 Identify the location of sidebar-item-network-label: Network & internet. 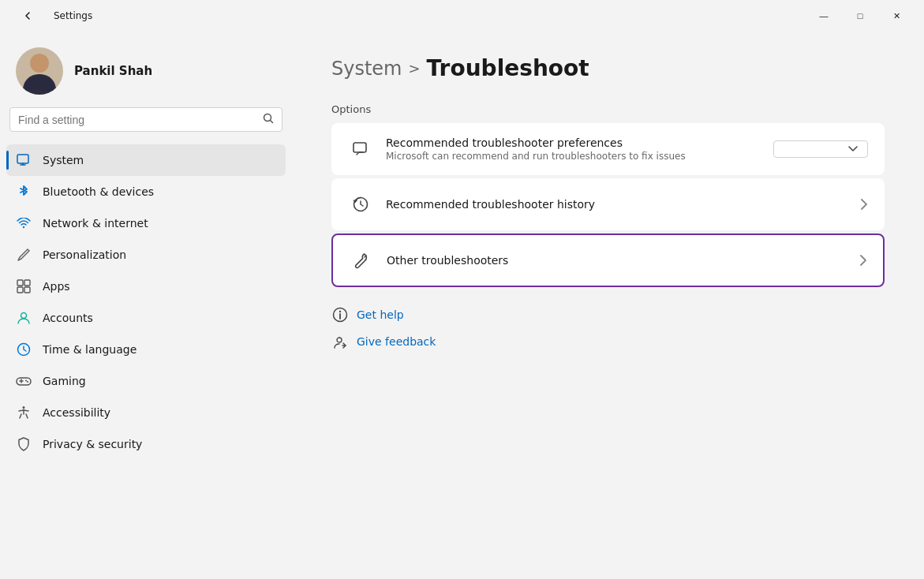
(95, 223).